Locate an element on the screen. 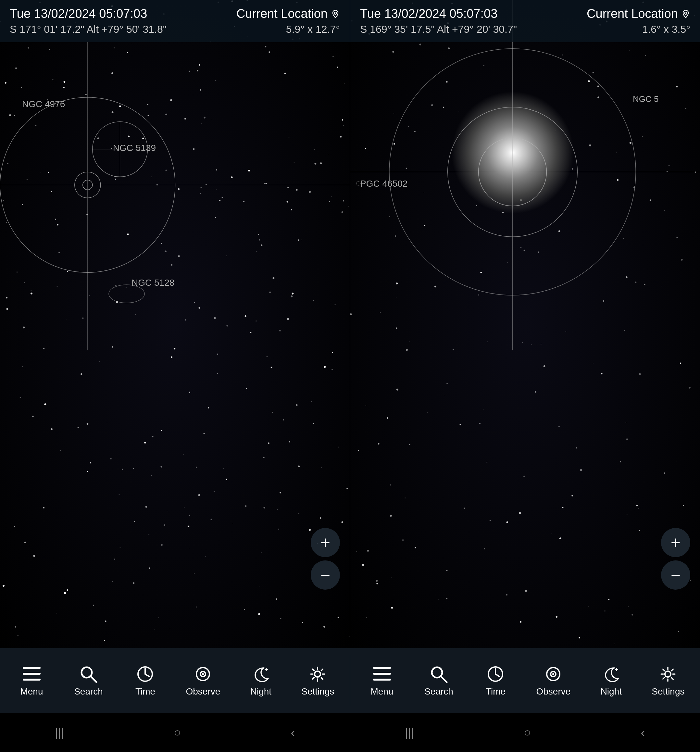 The width and height of the screenshot is (700, 752). nav-time-right: Time is located at coordinates (496, 681).